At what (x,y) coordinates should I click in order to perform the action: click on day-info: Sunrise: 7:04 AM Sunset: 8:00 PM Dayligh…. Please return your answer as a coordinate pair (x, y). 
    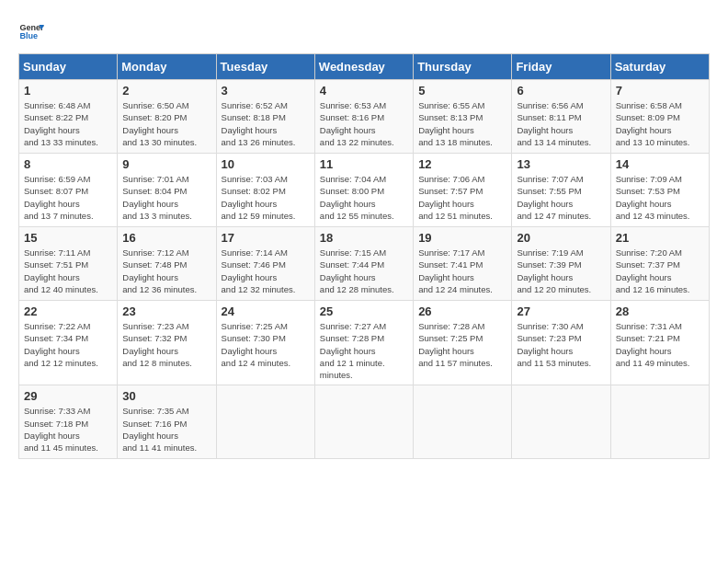
    Looking at the image, I should click on (364, 197).